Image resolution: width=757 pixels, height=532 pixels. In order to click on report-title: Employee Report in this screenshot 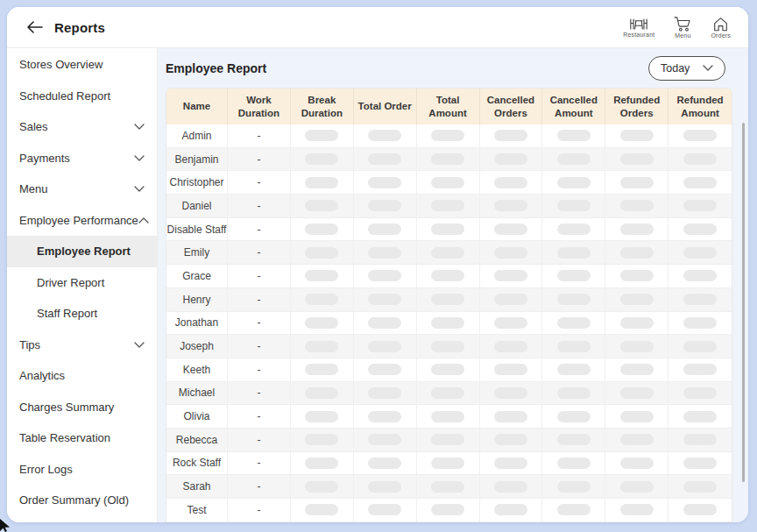, I will do `click(407, 68)`.